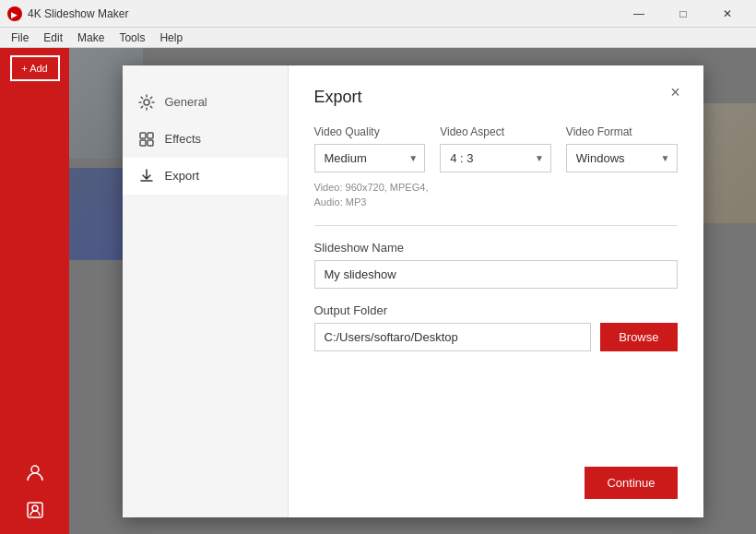  Describe the element at coordinates (621, 132) in the screenshot. I see `video-format-label: Video Format` at that location.